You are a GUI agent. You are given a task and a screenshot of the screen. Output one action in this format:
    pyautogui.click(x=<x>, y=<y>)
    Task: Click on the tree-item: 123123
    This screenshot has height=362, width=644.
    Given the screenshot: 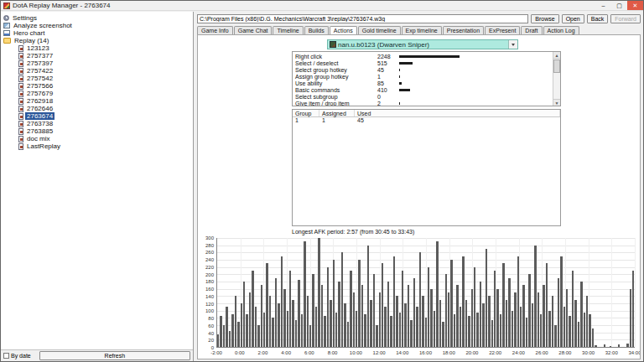 What is the action you would take?
    pyautogui.click(x=97, y=49)
    